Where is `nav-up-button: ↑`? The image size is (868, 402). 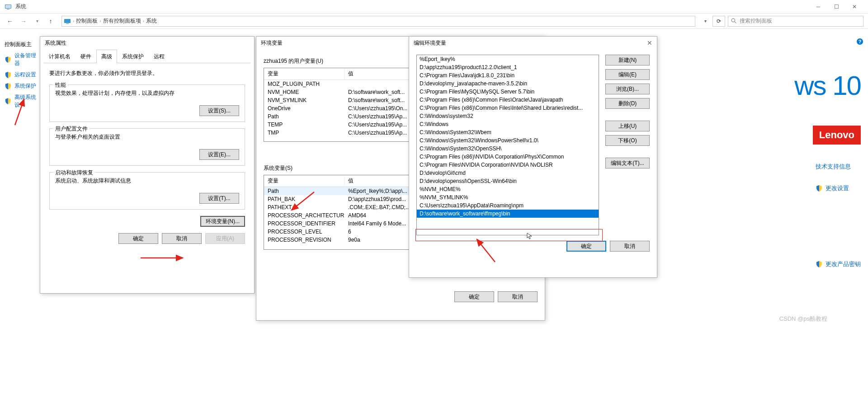
nav-up-button: ↑ is located at coordinates (51, 21).